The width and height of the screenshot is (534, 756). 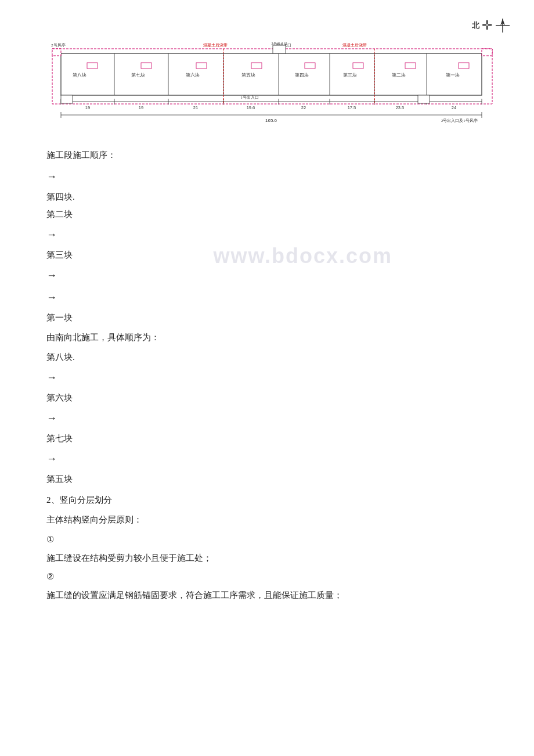 What do you see at coordinates (273, 155) in the screenshot?
I see `section-intro: 施工段施工顺序：` at bounding box center [273, 155].